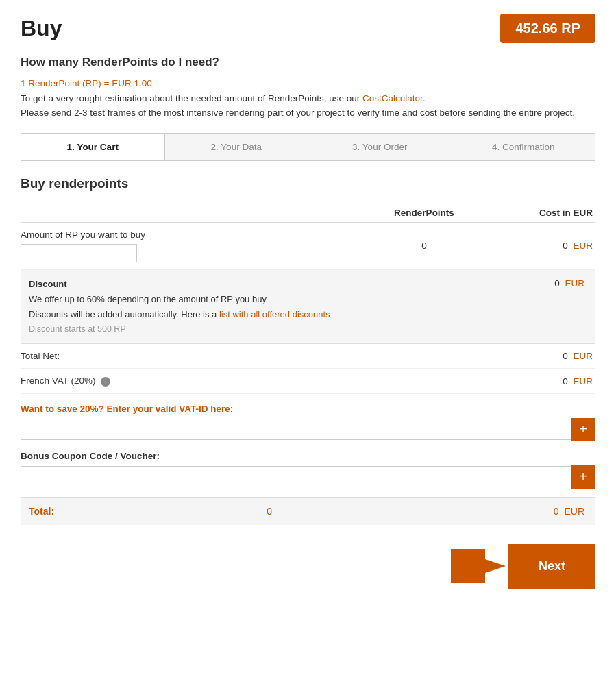 Image resolution: width=616 pixels, height=686 pixels. Describe the element at coordinates (308, 99) in the screenshot. I see `cost-calculator-line: To get a very rought estimation about th…` at that location.